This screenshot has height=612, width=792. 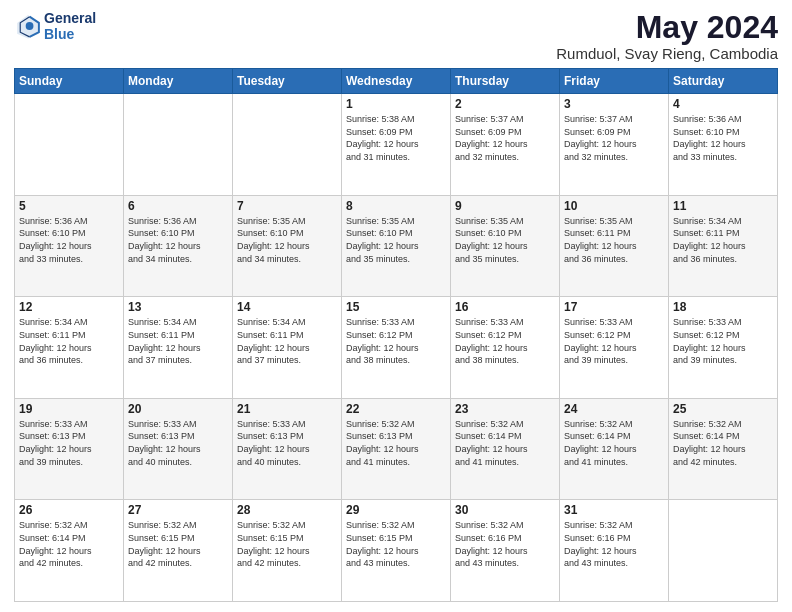 I want to click on day-number: 2, so click(x=505, y=104).